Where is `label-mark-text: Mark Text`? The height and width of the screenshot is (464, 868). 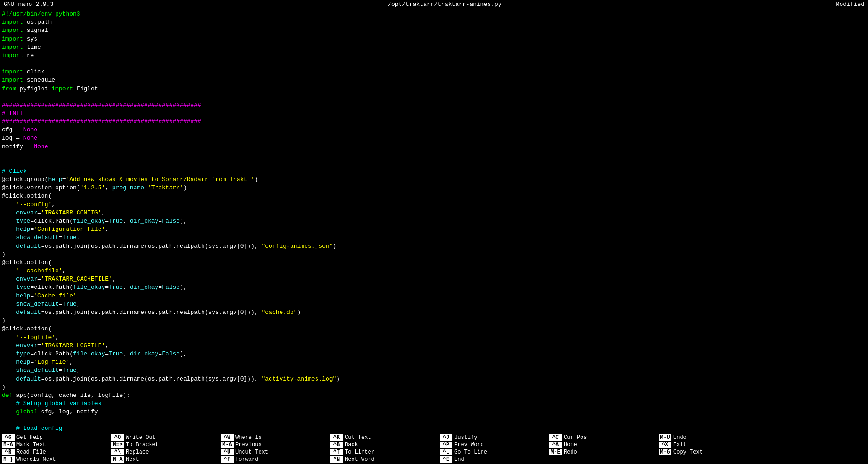
label-mark-text: Mark Text is located at coordinates (31, 445).